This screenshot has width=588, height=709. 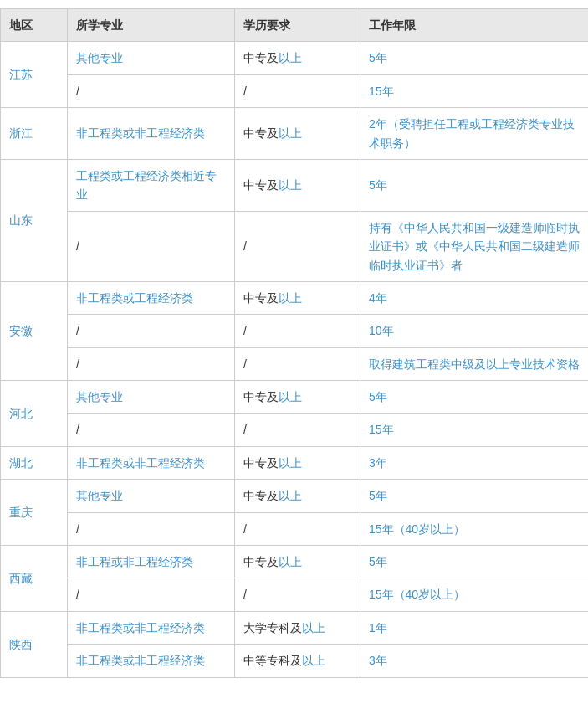 I want to click on region-cell: 安徽, so click(x=34, y=331).